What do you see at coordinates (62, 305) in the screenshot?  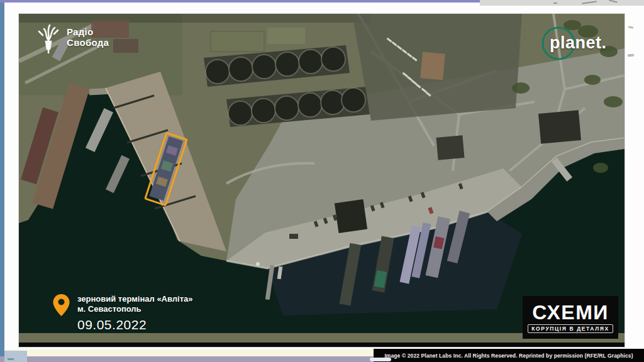 I see `map-pin-icon` at bounding box center [62, 305].